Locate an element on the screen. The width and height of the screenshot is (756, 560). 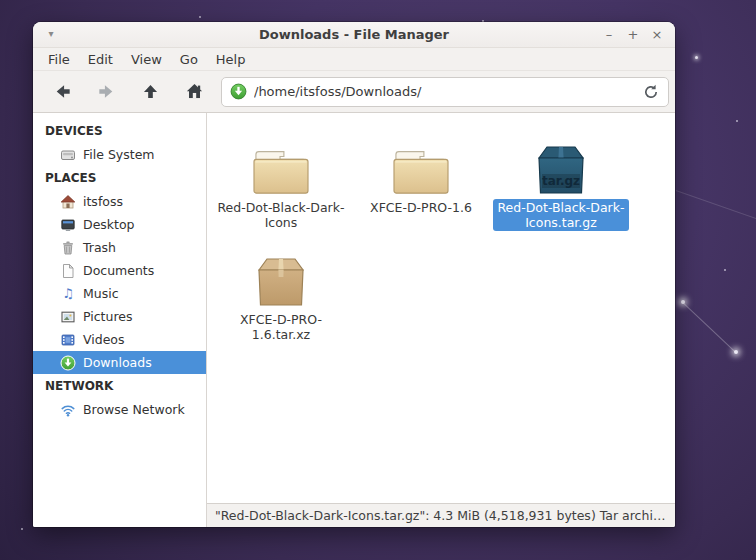
sidebar-item-documents: Documents is located at coordinates (120, 270).